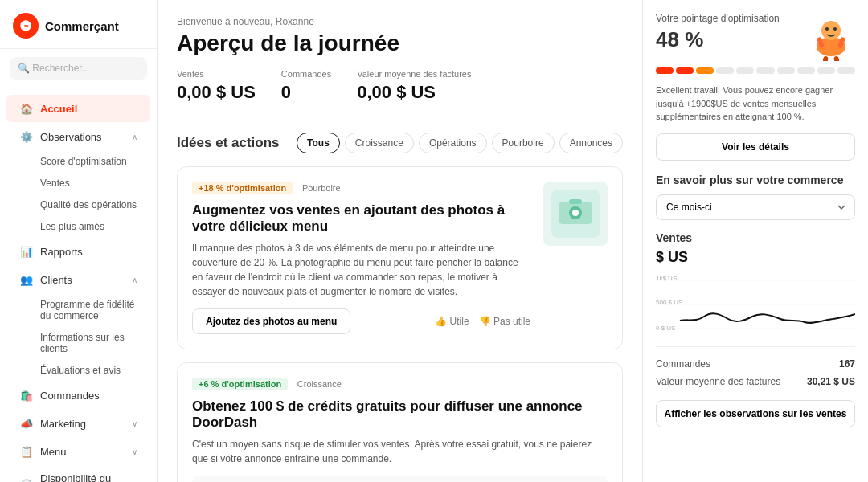  Describe the element at coordinates (135, 280) in the screenshot. I see `chevron-down-icon-clients: ∧` at that location.